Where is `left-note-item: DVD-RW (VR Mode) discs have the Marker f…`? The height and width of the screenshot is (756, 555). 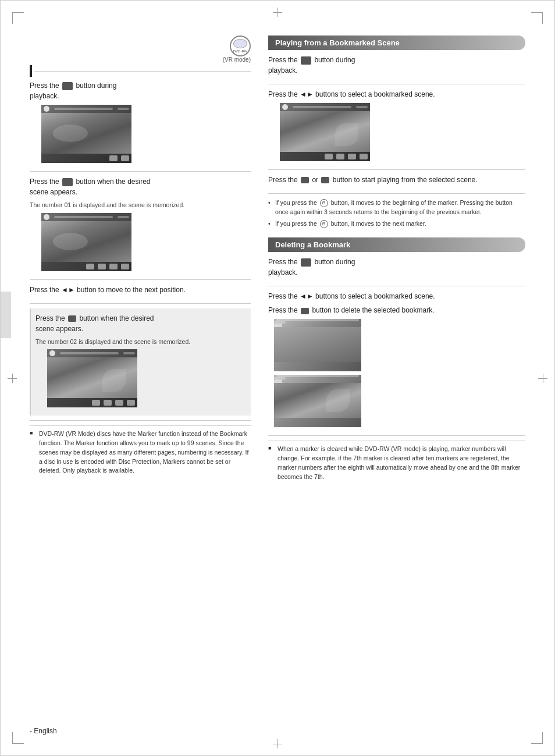 left-note-item: DVD-RW (VR Mode) discs have the Marker f… is located at coordinates (140, 453).